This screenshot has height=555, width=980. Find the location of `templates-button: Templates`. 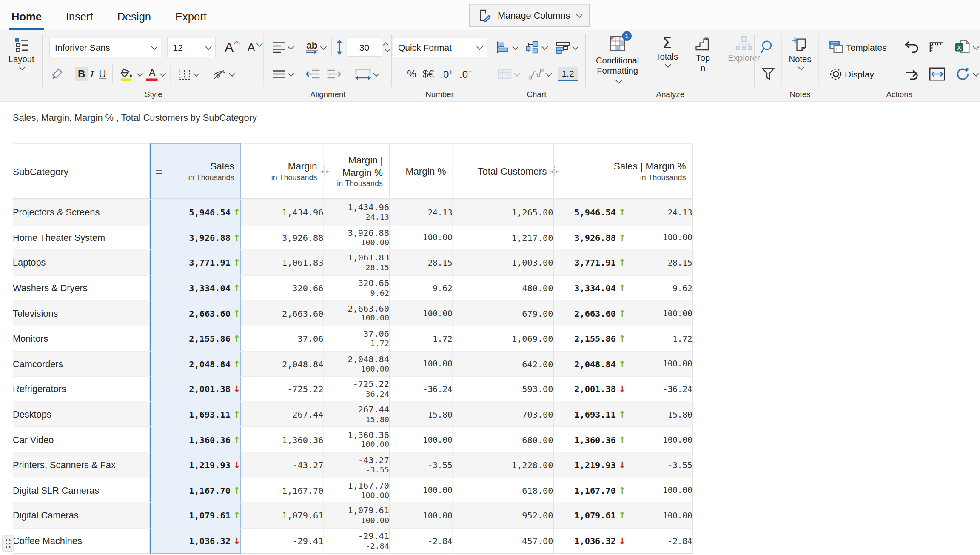

templates-button: Templates is located at coordinates (858, 48).